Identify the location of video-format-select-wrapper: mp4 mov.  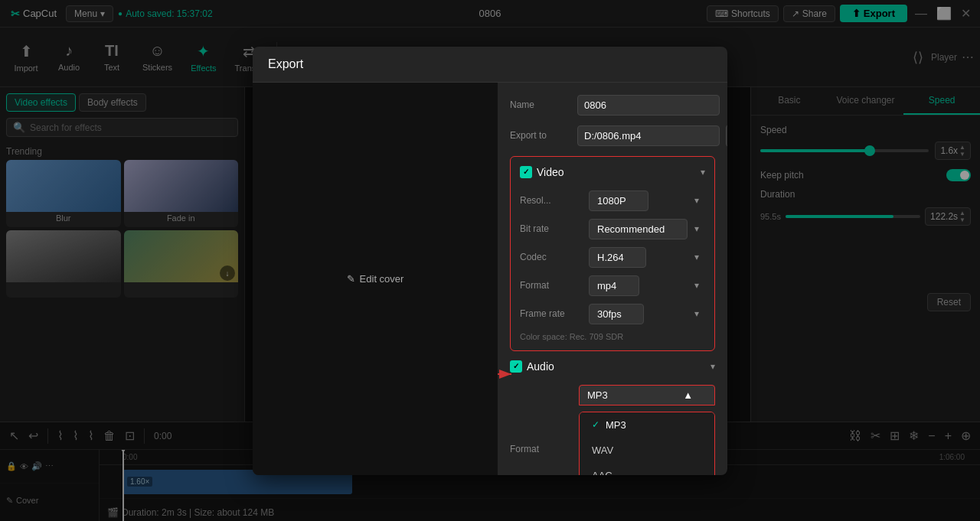
(647, 286).